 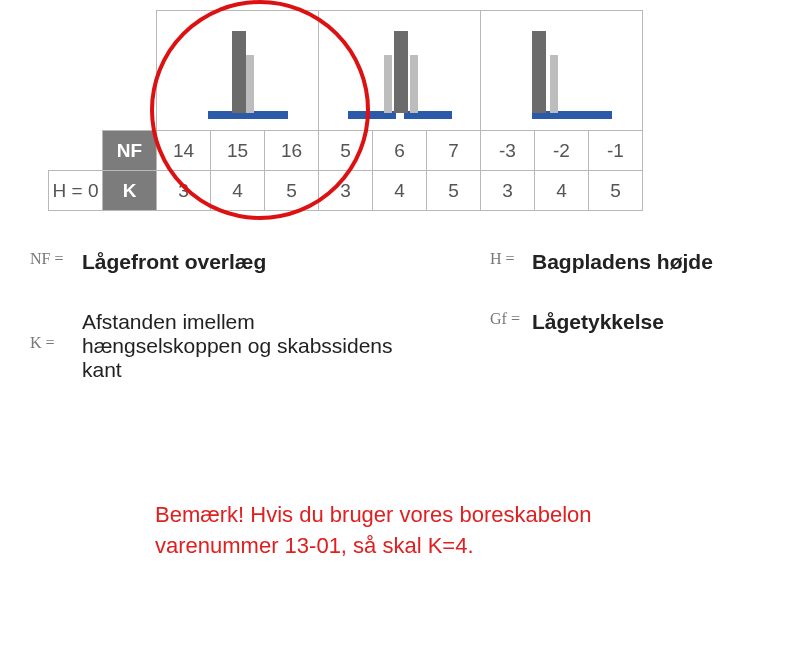 What do you see at coordinates (346, 71) in the screenshot?
I see `icon-row` at bounding box center [346, 71].